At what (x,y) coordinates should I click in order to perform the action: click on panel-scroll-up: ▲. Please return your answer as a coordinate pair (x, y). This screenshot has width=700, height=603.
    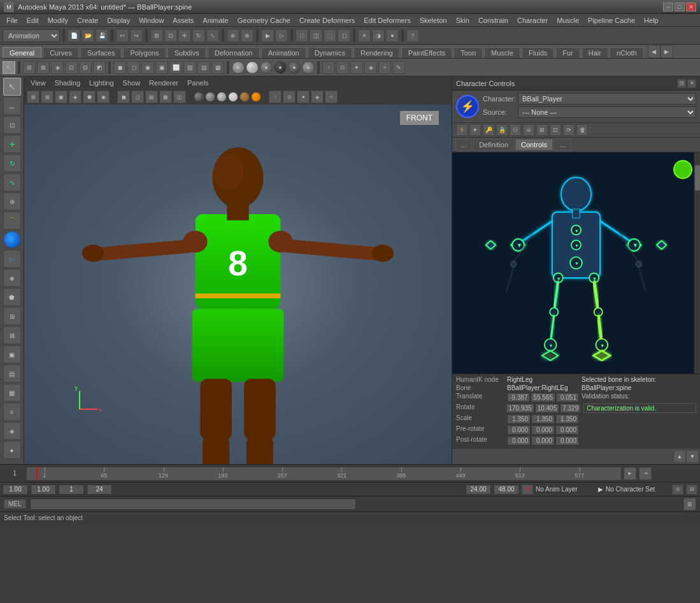
    Looking at the image, I should click on (680, 456).